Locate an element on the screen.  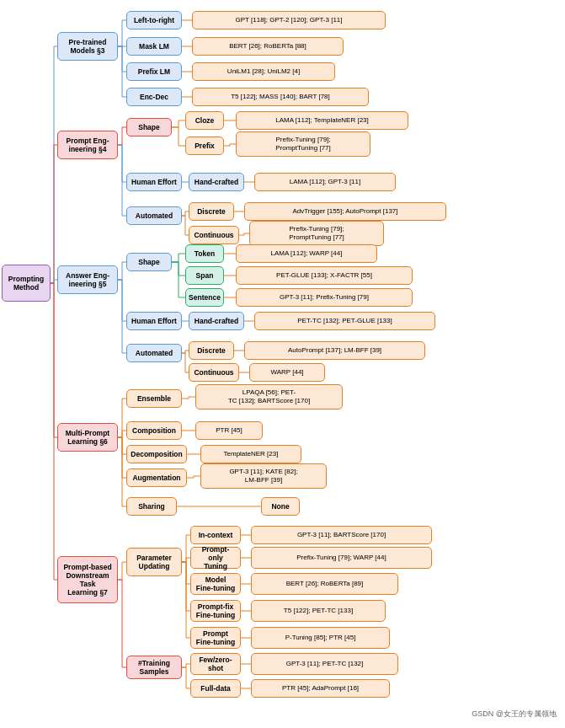
continuous-ae: Continuous is located at coordinates (214, 372).